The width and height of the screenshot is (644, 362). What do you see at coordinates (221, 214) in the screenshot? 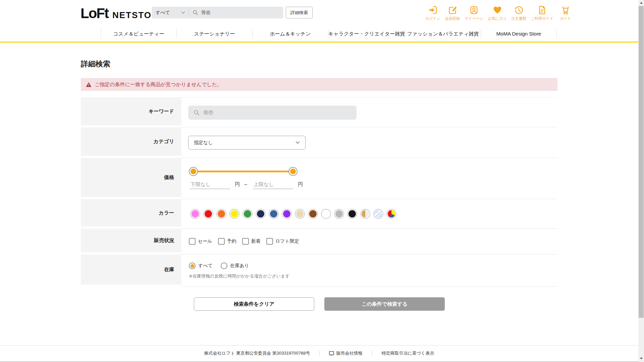
I see `color-swatch-orange` at bounding box center [221, 214].